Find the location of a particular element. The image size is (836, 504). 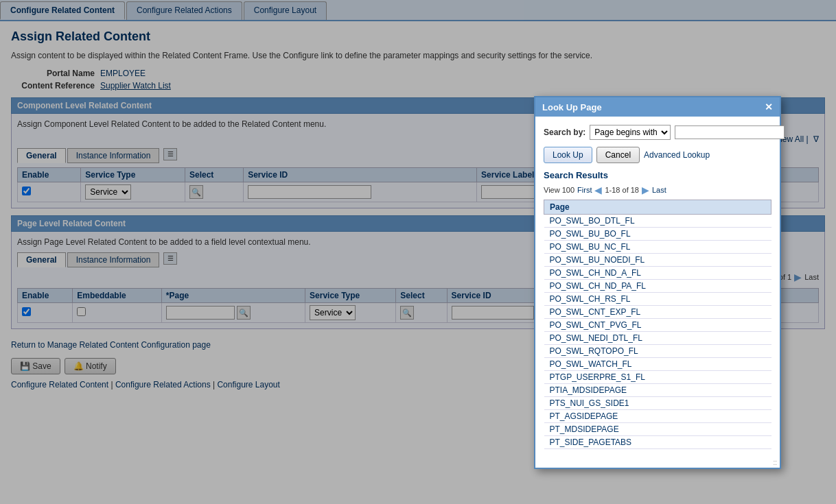

result-row: PO_SWL_WATCH_FL is located at coordinates (658, 365).